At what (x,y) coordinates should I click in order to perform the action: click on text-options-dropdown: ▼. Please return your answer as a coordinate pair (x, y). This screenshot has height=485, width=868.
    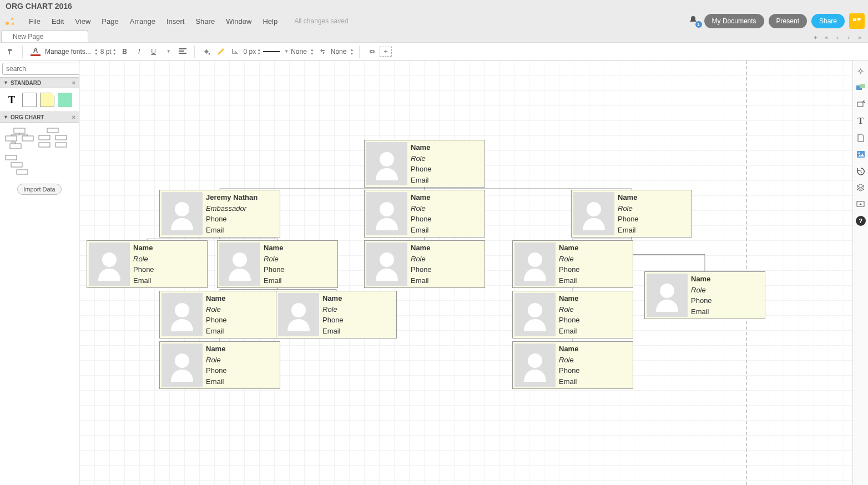
    Looking at the image, I should click on (168, 52).